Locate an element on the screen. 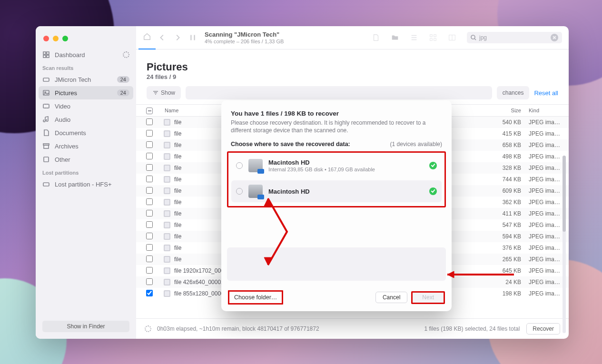  reset-all-link: Reset all is located at coordinates (546, 93).